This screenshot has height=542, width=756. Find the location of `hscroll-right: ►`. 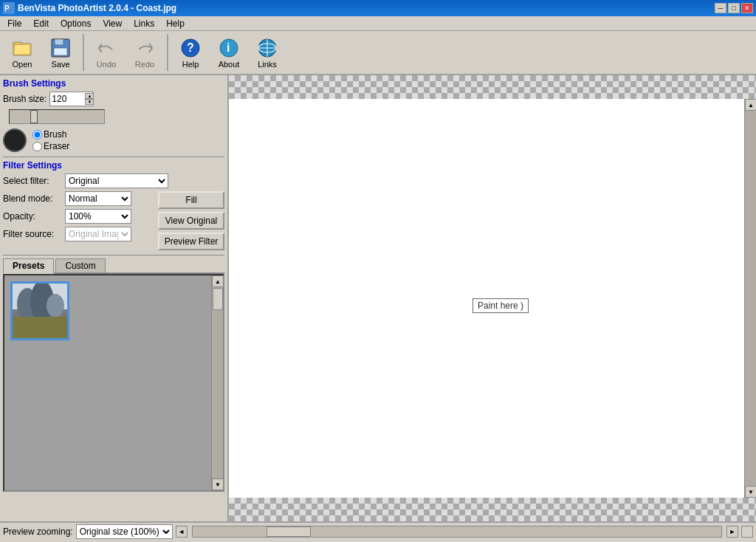

hscroll-right: ► is located at coordinates (732, 532).